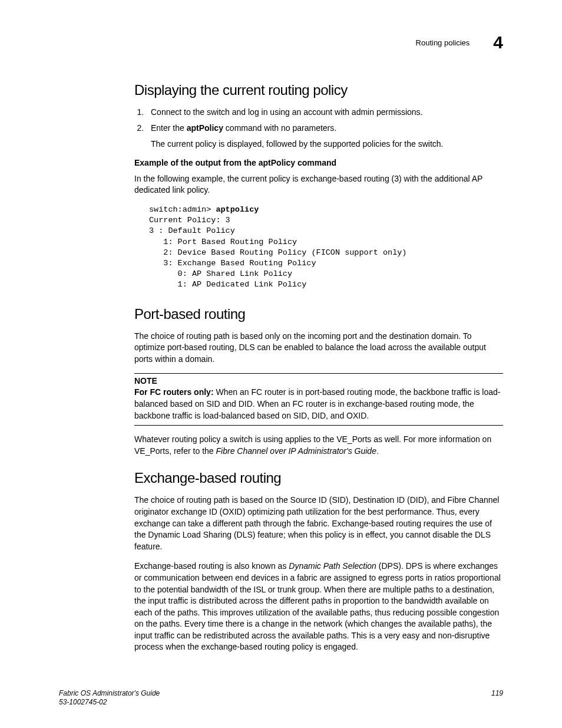 This screenshot has width=562, height=728. I want to click on footer-page-number: 119, so click(497, 698).